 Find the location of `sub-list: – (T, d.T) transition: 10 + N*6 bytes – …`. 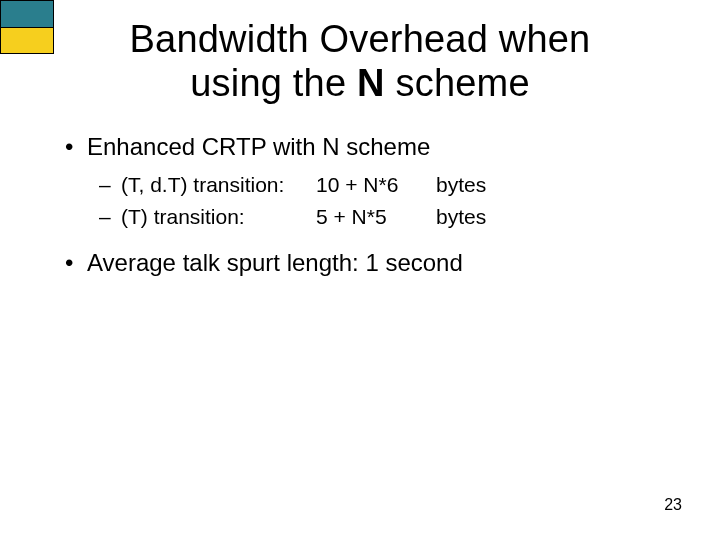

sub-list: – (T, d.T) transition: 10 + N*6 bytes – … is located at coordinates (384, 201).